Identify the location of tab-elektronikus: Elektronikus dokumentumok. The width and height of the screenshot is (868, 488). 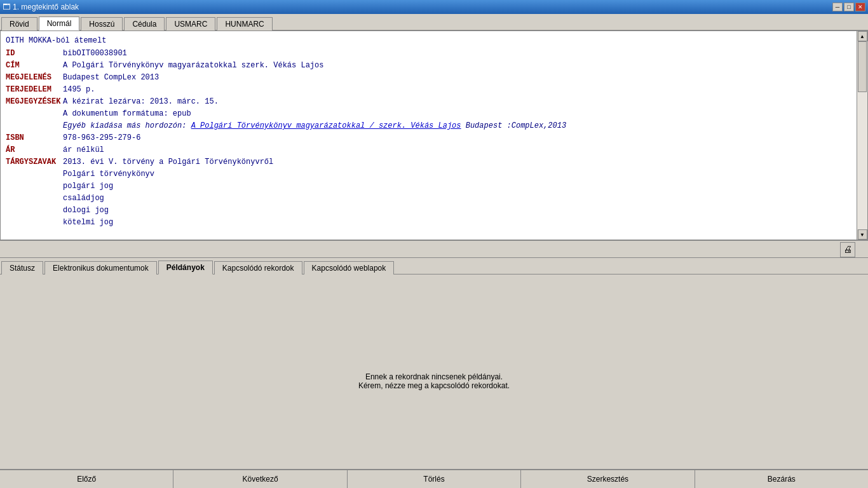
(100, 268).